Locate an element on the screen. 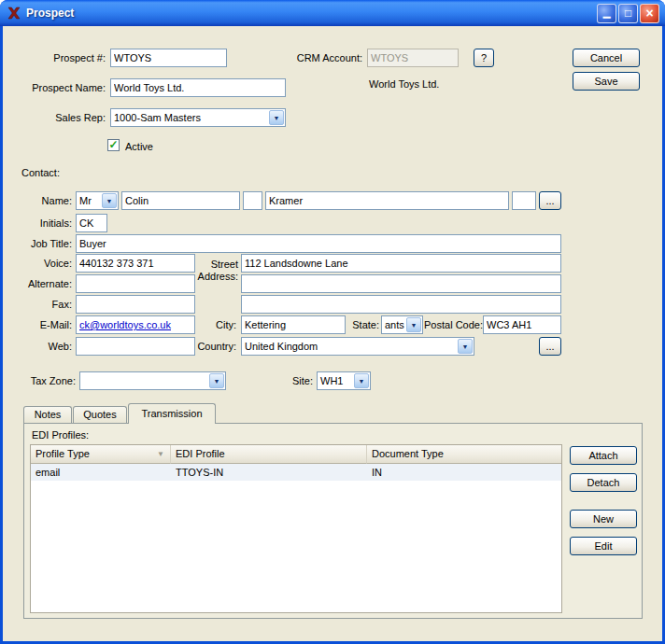  address-line2-input is located at coordinates (402, 284).